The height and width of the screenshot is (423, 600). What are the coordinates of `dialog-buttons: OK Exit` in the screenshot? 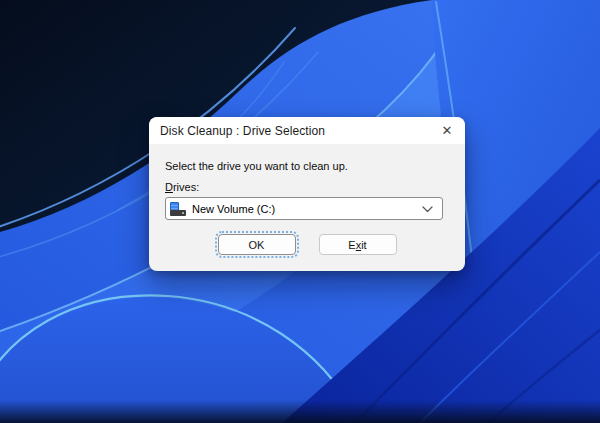 It's located at (307, 244).